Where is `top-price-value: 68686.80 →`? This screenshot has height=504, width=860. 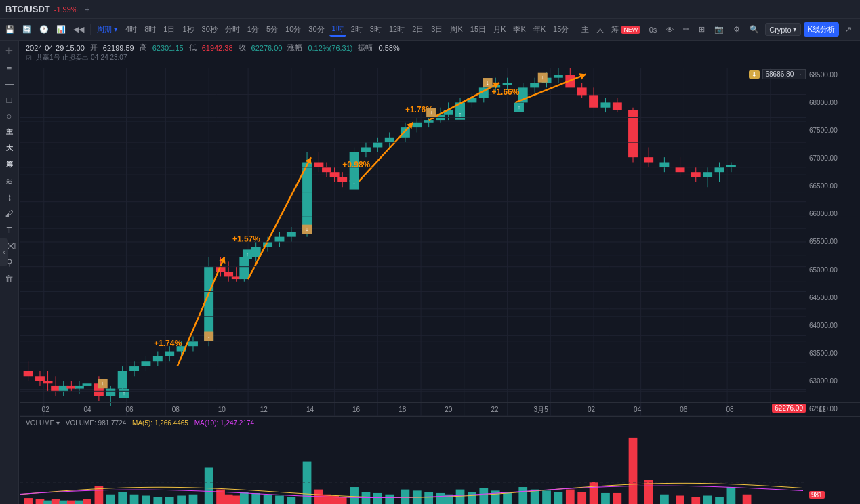 top-price-value: 68686.80 → is located at coordinates (785, 75).